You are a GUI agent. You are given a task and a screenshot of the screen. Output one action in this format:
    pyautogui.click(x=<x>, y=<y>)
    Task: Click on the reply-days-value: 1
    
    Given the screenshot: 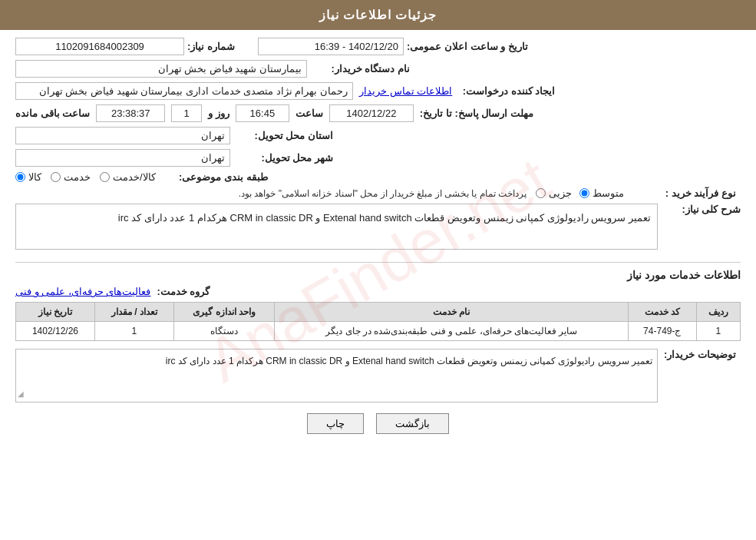 What is the action you would take?
    pyautogui.click(x=187, y=114)
    